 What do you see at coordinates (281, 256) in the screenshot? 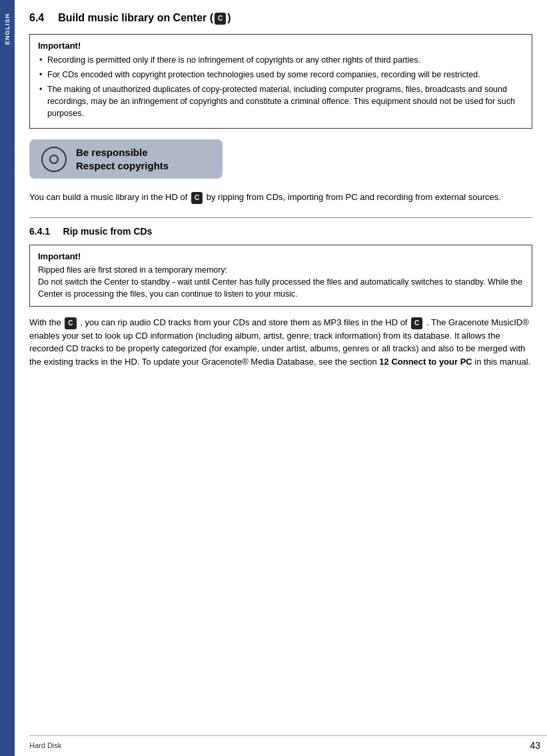
I see `important-title-2: Important!` at bounding box center [281, 256].